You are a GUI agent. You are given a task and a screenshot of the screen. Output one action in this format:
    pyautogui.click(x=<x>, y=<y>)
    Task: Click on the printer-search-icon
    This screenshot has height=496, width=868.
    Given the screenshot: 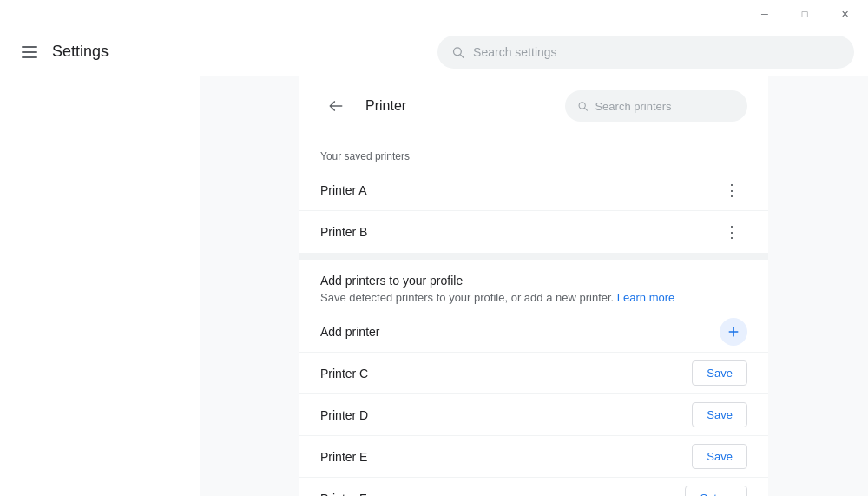 What is the action you would take?
    pyautogui.click(x=582, y=106)
    